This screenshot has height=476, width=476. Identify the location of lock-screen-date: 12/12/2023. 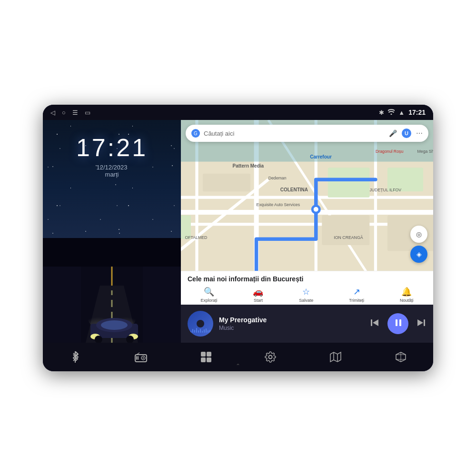
(111, 168).